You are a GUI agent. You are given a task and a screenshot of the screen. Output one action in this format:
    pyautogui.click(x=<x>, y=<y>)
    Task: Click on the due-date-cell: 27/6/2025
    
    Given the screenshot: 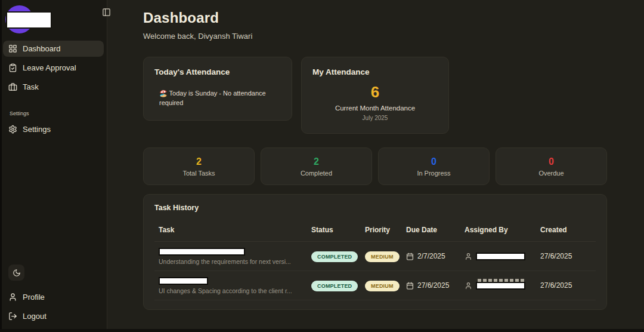 What is the action you would take?
    pyautogui.click(x=435, y=285)
    